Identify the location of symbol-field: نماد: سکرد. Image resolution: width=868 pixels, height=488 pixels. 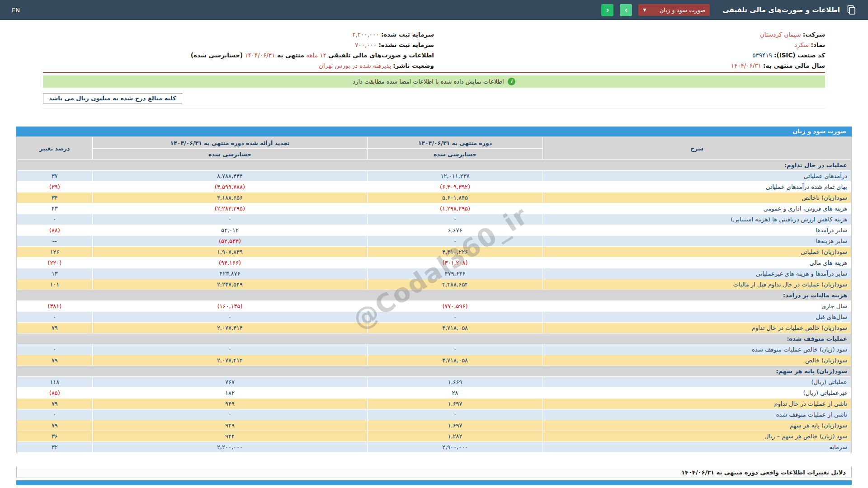
(629, 45).